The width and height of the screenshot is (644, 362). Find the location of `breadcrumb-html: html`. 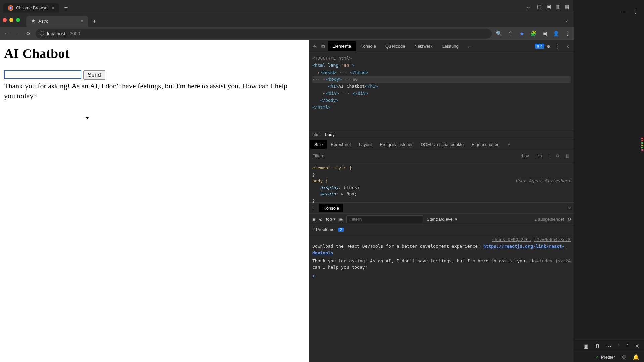

breadcrumb-html: html is located at coordinates (316, 134).